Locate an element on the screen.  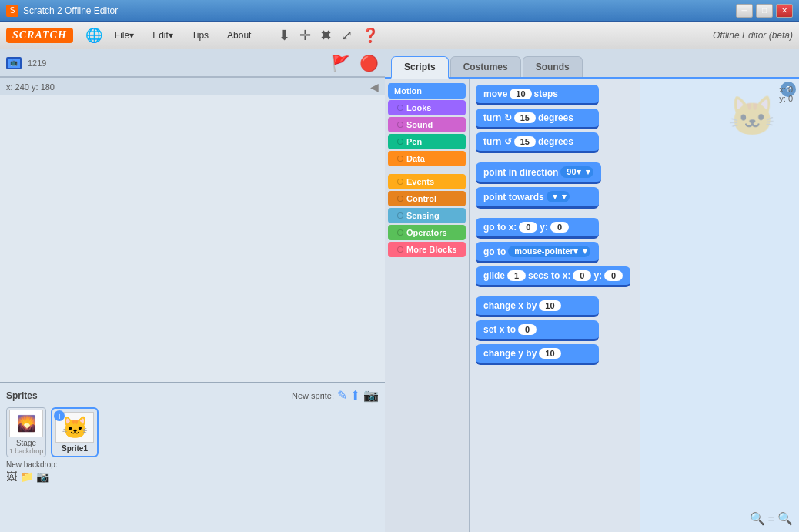
menu-about: About is located at coordinates (239, 35).